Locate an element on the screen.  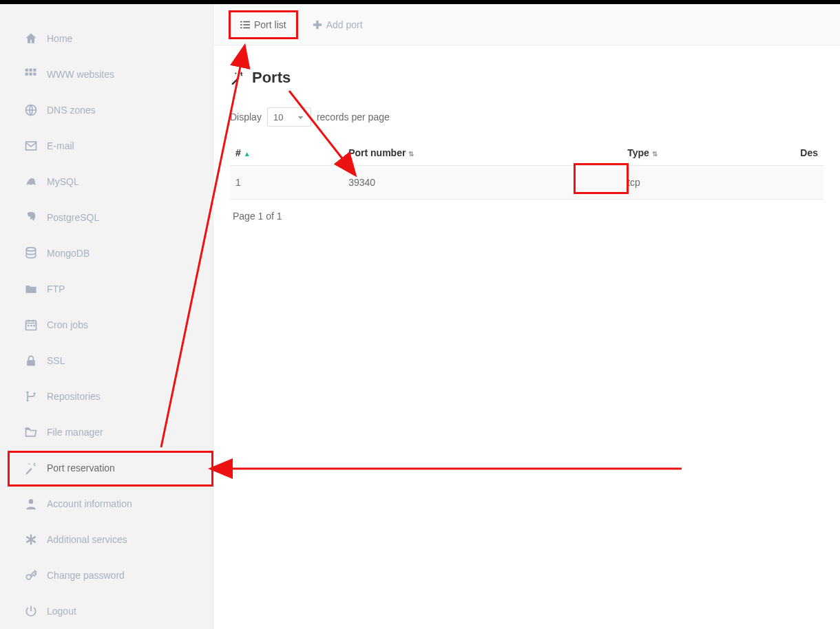
sidebar-item-e-mail: E-mail is located at coordinates (106, 146).